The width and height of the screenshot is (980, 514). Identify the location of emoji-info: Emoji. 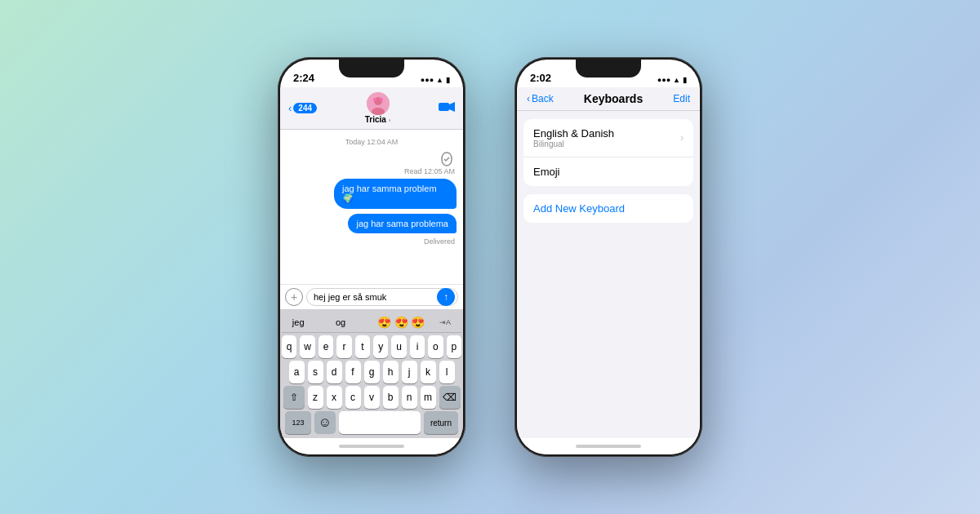
(547, 171).